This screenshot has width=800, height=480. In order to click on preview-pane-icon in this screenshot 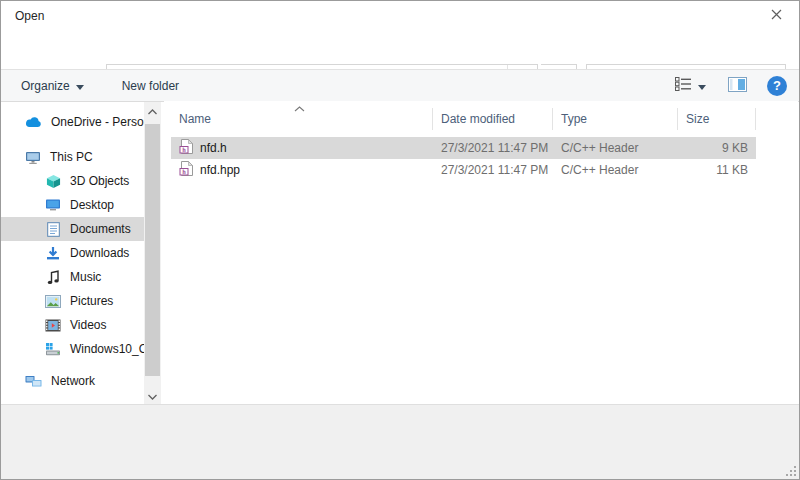, I will do `click(738, 88)`.